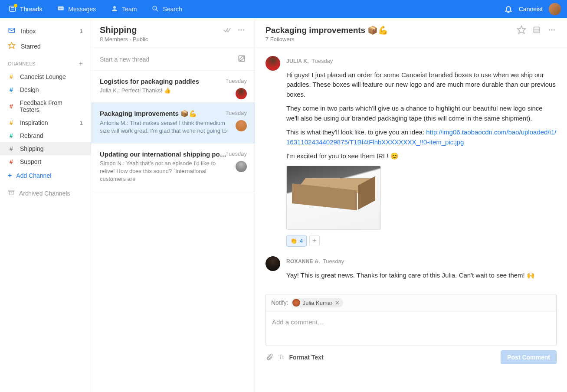 Image resolution: width=567 pixels, height=392 pixels. I want to click on channel-name: Rebrand, so click(32, 136).